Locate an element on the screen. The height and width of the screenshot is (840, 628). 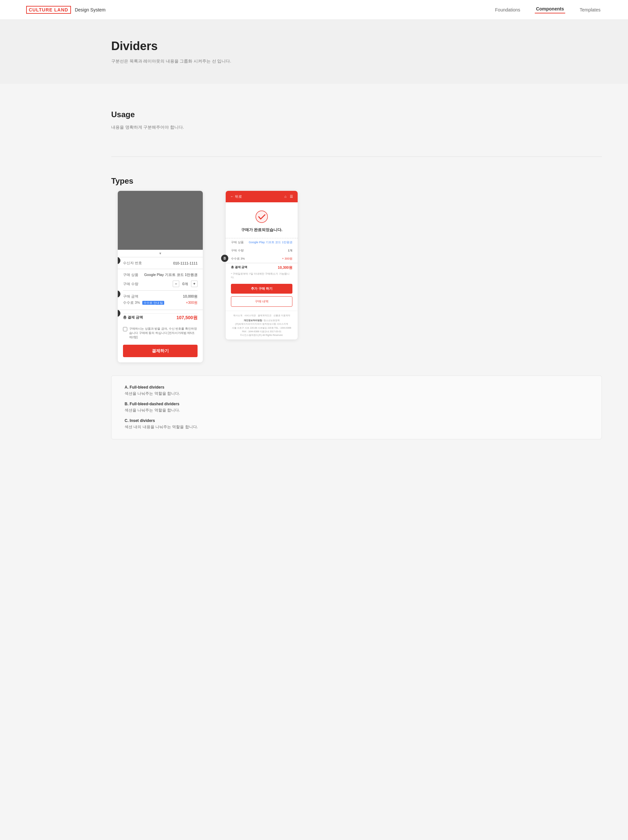
success-text: 구매가 완료되었습니다. is located at coordinates (262, 230).